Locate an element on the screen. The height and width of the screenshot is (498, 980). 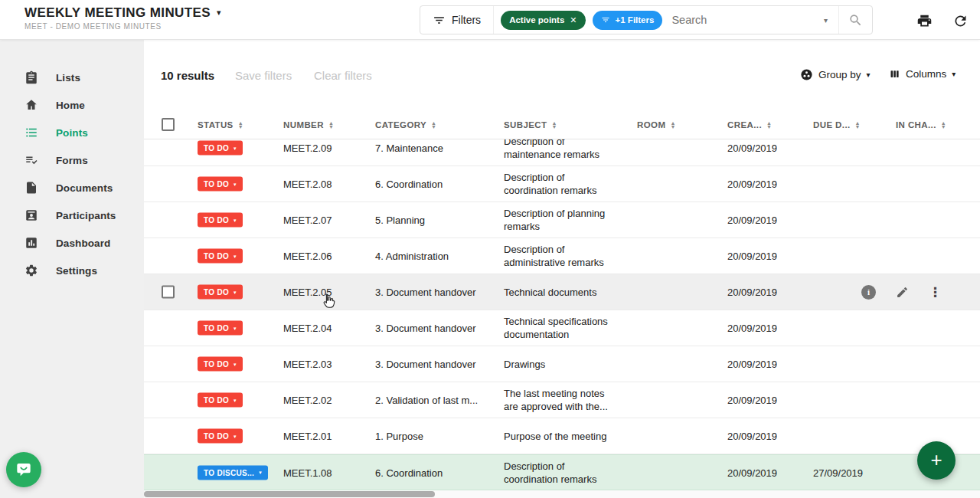
sidebar-item-home: Home is located at coordinates (72, 105).